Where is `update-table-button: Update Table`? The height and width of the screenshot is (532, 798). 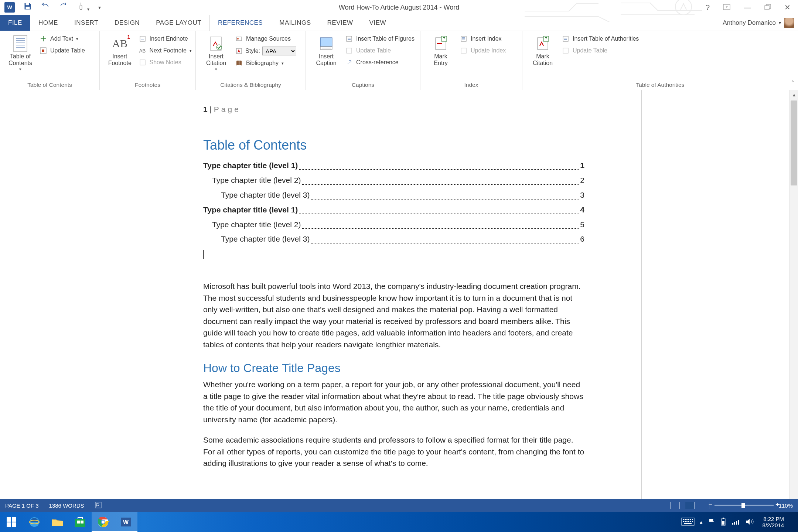
update-table-button: Update Table is located at coordinates (62, 51).